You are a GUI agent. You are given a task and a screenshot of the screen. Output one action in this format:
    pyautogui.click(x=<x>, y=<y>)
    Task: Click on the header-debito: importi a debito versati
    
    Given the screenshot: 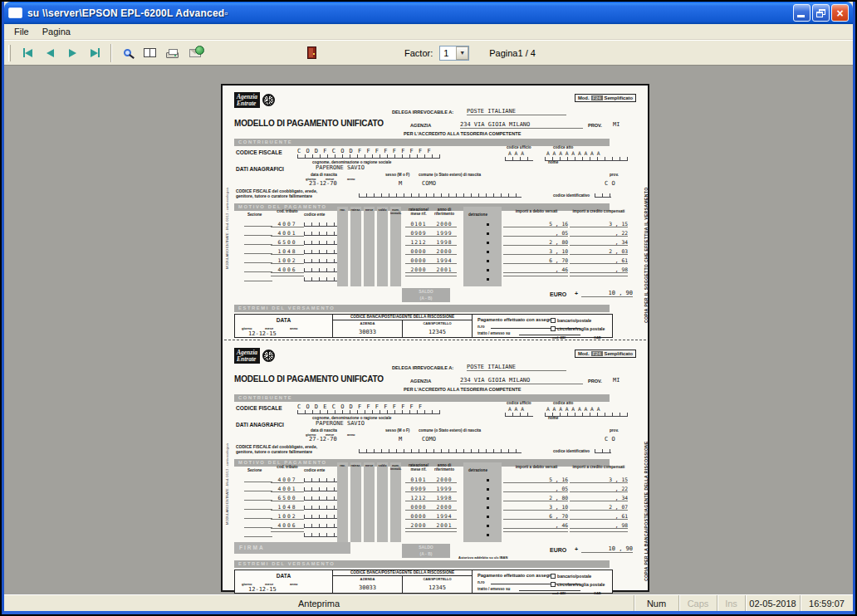 What is the action you would take?
    pyautogui.click(x=536, y=213)
    